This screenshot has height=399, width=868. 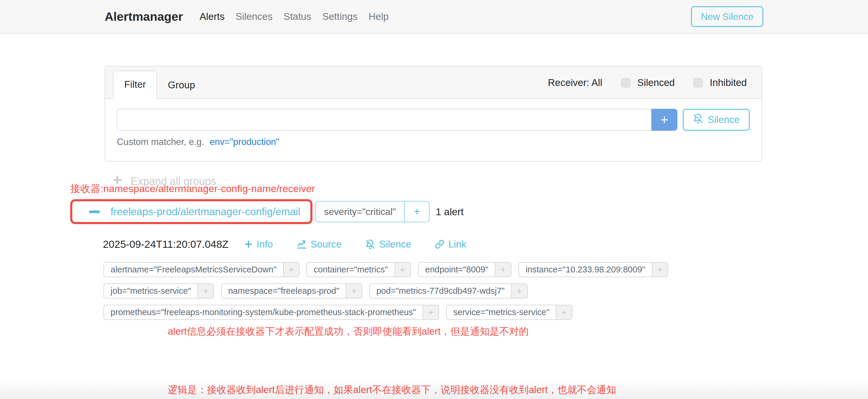 I want to click on tab-filter: Filter, so click(x=135, y=85).